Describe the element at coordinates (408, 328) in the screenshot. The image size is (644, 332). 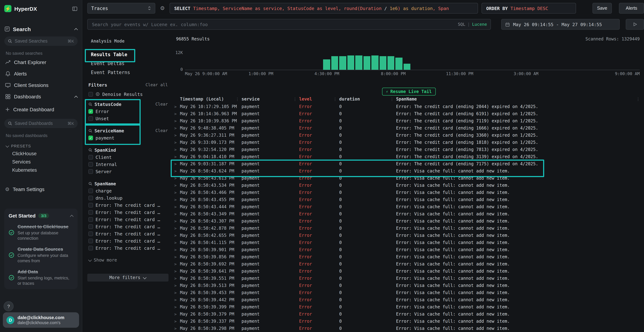
I see `table-row: >May 26 8:50:39.298 PMpaymentError0Error…` at that location.